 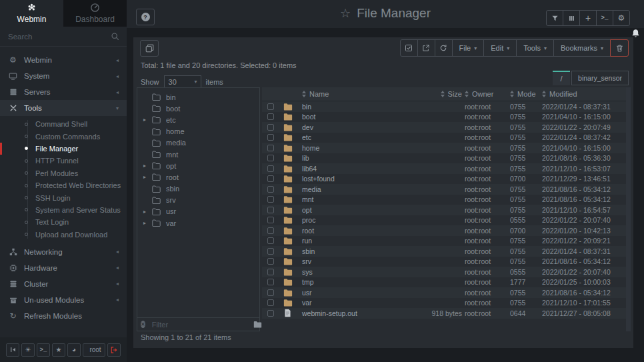 I want to click on menu-edit: Edit▾, so click(x=500, y=48).